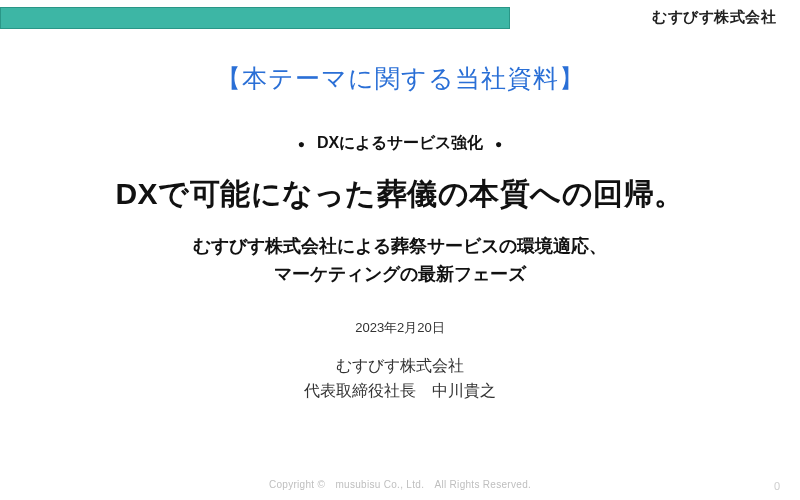  Describe the element at coordinates (400, 144) in the screenshot. I see `tagline-row: ● DXによるサービス強化 ●` at that location.